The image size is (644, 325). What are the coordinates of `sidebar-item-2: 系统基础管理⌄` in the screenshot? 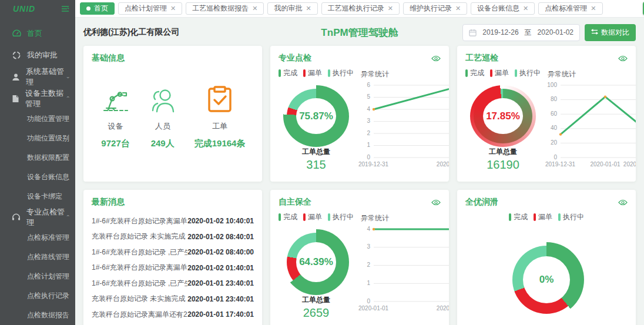 It's located at (38, 76).